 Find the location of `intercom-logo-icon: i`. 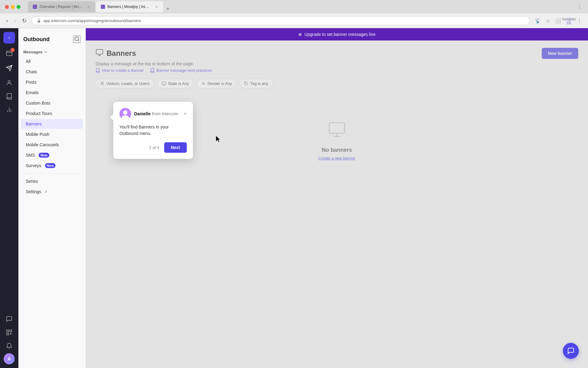

intercom-logo-icon: i is located at coordinates (9, 38).